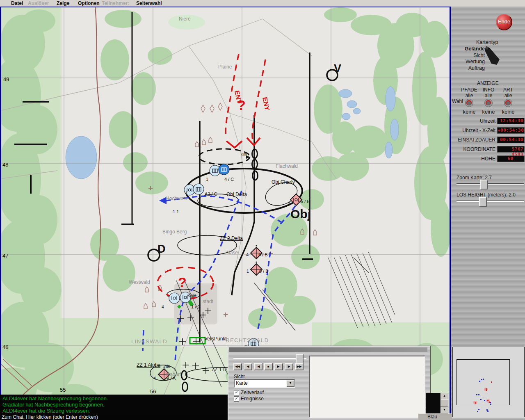  What do you see at coordinates (367, 387) in the screenshot?
I see `event-list` at bounding box center [367, 387].